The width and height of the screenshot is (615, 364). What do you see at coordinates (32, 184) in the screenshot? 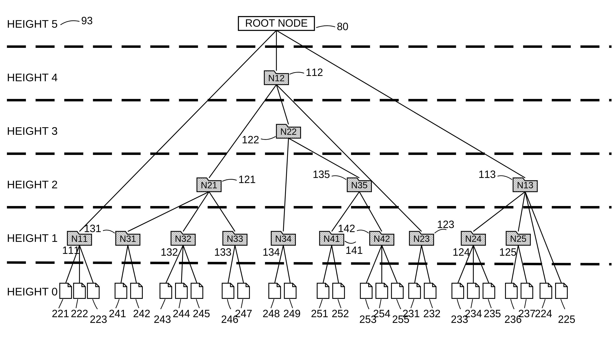
I see `height-2-label: HEIGHT 2` at bounding box center [32, 184].